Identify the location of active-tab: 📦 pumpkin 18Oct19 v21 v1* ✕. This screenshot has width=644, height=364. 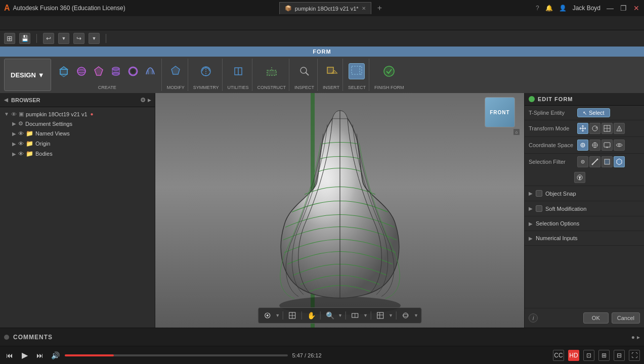
(325, 8).